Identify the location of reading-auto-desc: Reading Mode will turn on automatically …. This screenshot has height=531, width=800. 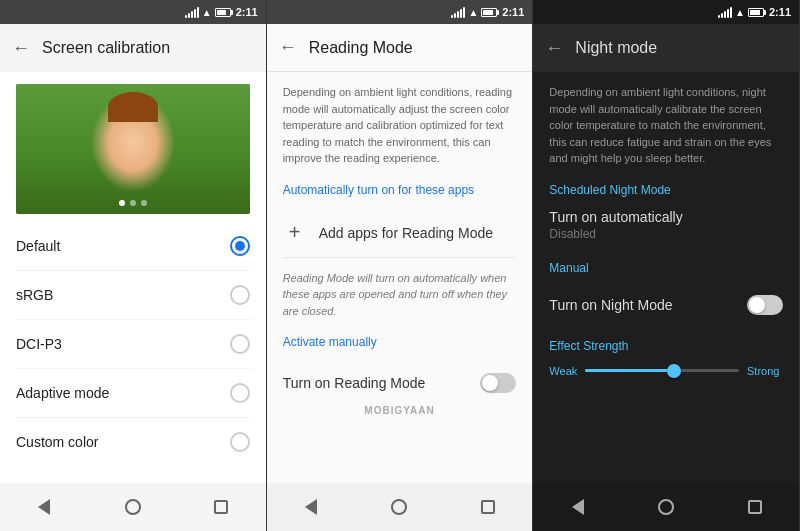
(400, 295).